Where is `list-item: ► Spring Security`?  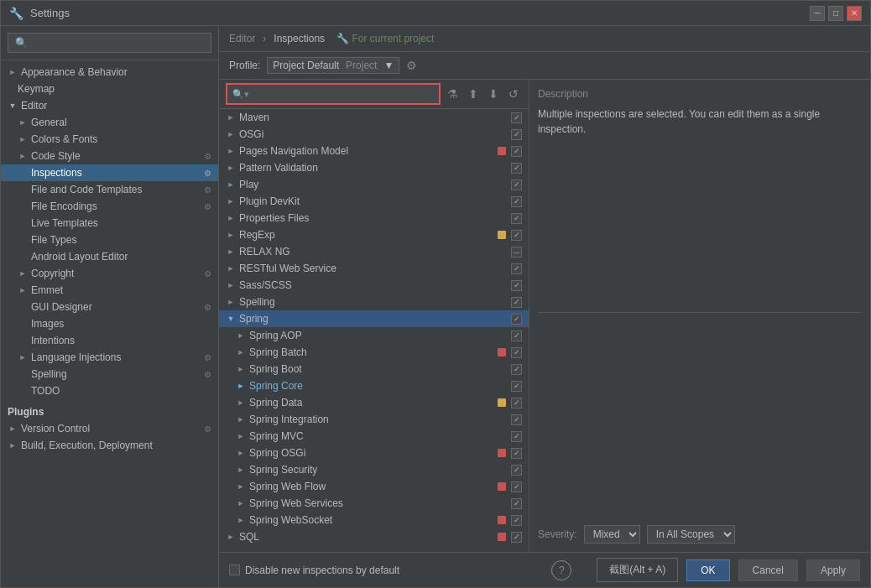 list-item: ► Spring Security is located at coordinates (374, 470).